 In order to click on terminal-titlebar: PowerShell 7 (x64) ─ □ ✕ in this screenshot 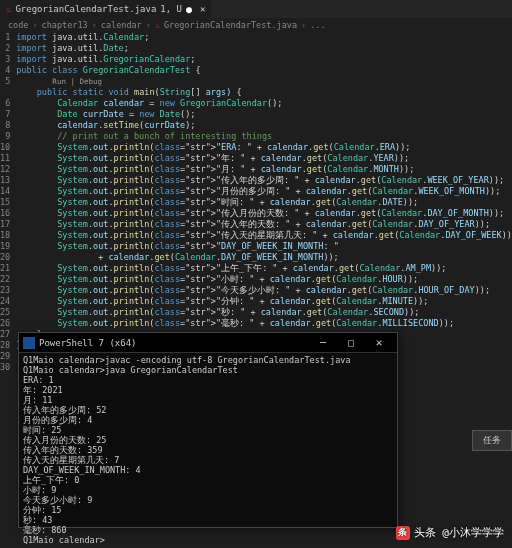, I will do `click(208, 343)`.